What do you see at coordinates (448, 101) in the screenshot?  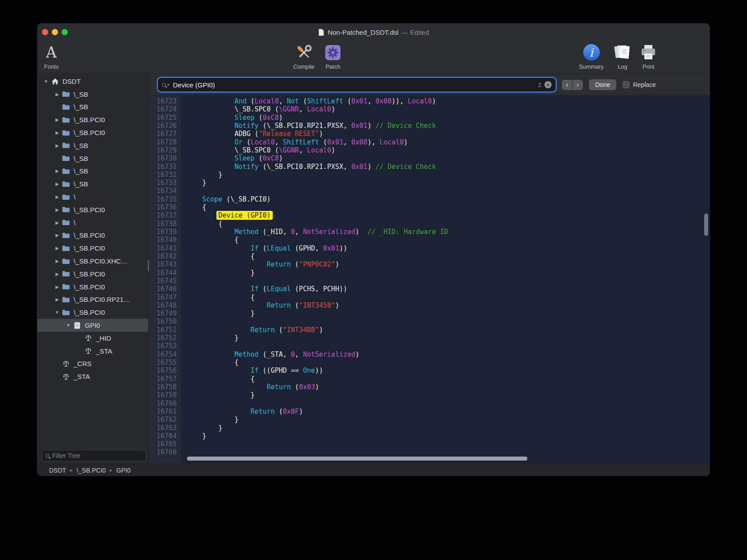 I see `code-line: And (Local0, Not (ShiftLeft (0x01, 0x08)…` at bounding box center [448, 101].